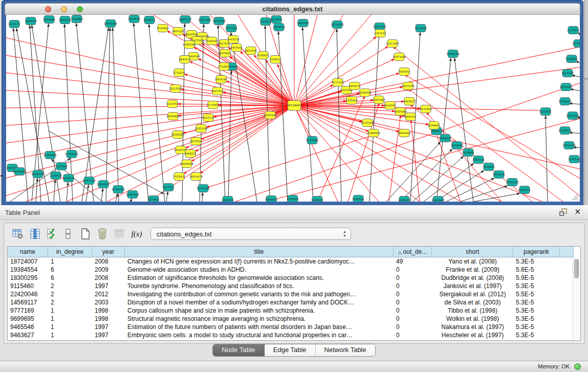  I want to click on graph-node: 9129966, so click(572, 59).